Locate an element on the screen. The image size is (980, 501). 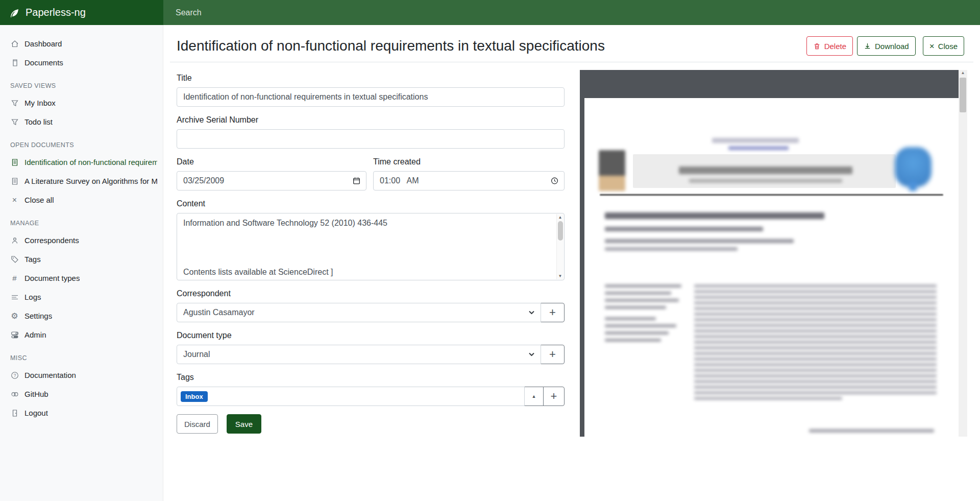
content-scrollbar: ▲ ▼ is located at coordinates (560, 247).